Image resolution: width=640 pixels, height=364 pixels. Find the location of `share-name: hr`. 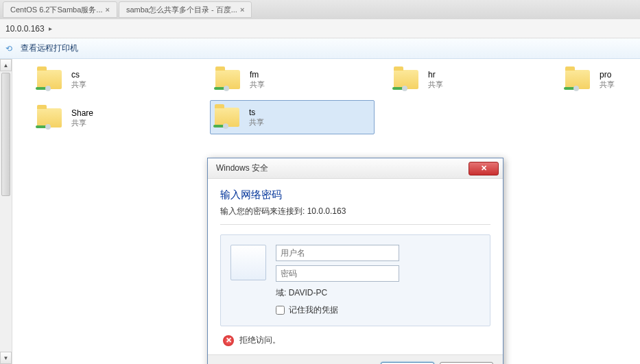

share-name: hr is located at coordinates (436, 75).